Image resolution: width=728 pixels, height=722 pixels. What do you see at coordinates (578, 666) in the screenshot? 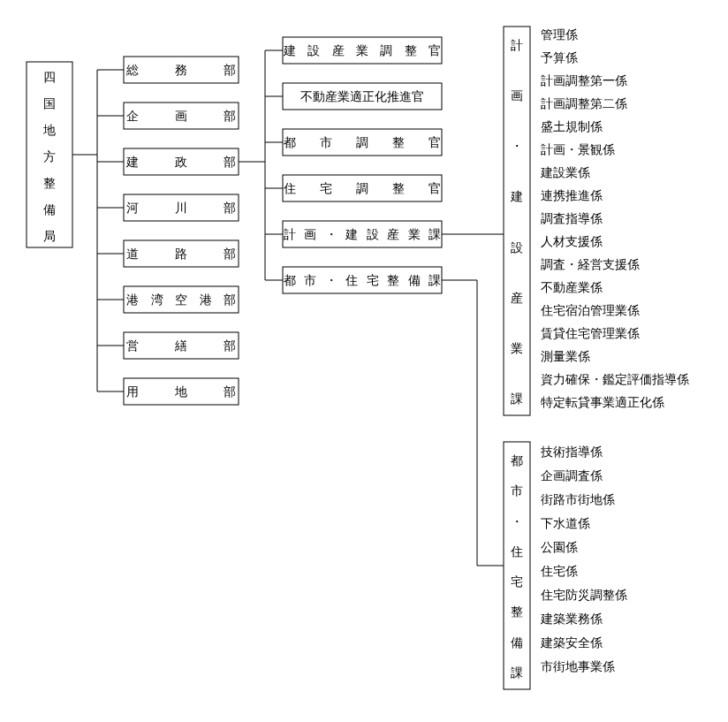
I see `list-item: 市街地事業係` at bounding box center [578, 666].